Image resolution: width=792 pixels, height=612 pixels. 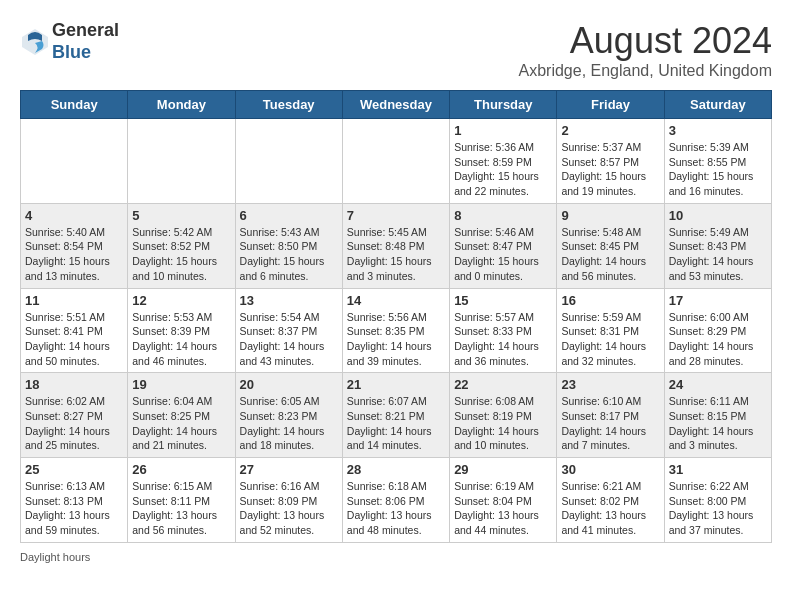 I want to click on day-number: 6, so click(x=289, y=216).